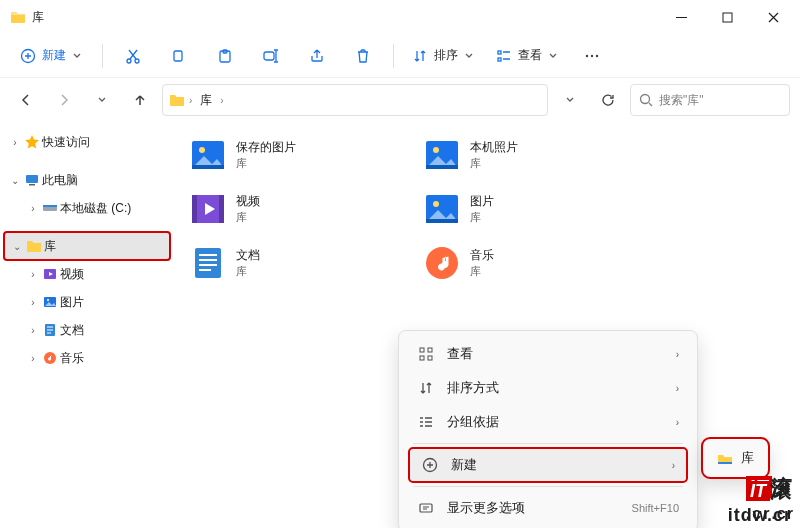  Describe the element at coordinates (355, 100) in the screenshot. I see `address-bar: › 库 ›` at that location.